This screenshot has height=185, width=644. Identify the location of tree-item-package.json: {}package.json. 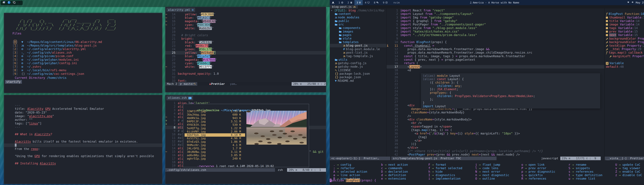
(348, 77).